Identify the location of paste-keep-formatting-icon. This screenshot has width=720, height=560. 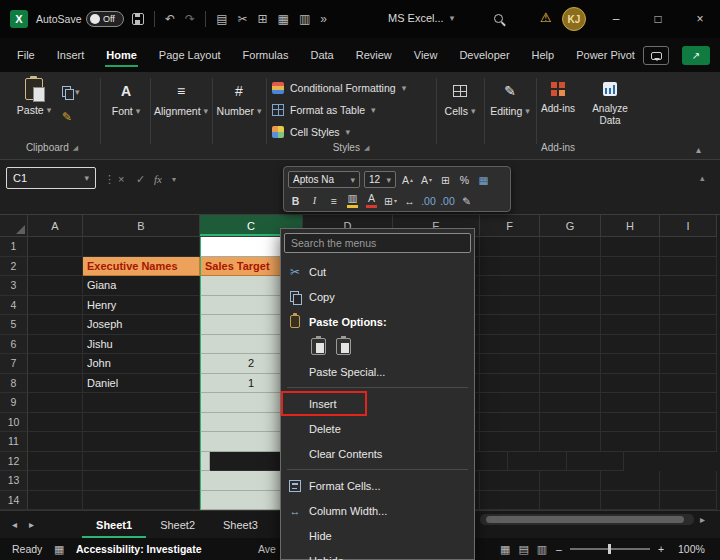
(318, 346).